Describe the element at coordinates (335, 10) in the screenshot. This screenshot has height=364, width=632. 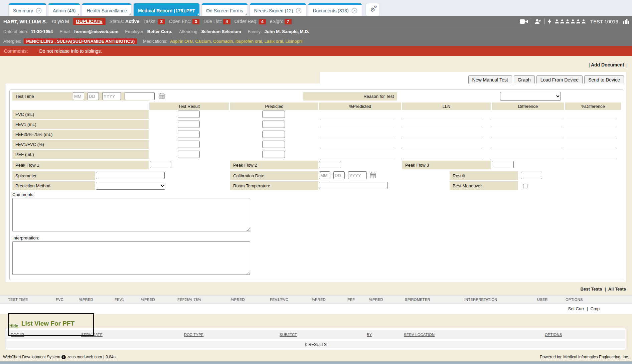
I see `tab-documents: Documents (313)` at that location.